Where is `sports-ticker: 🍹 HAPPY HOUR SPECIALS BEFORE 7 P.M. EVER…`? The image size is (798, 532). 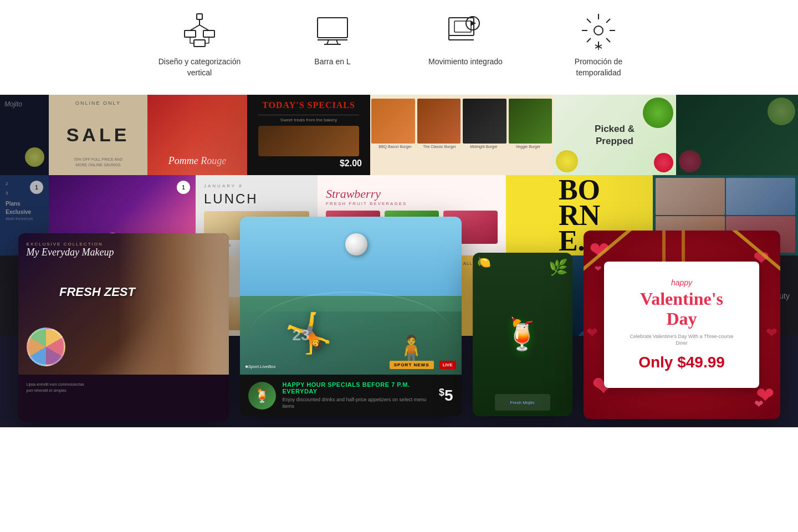
sports-ticker: 🍹 HAPPY HOUR SPECIALS BEFORE 7 P.M. EVER… is located at coordinates (351, 396).